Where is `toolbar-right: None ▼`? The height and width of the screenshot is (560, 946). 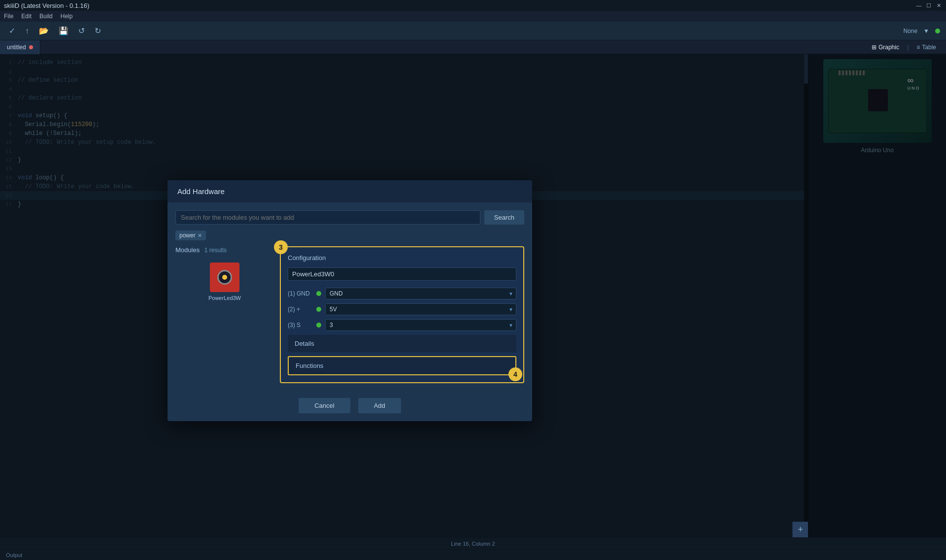
toolbar-right: None ▼ is located at coordinates (921, 31).